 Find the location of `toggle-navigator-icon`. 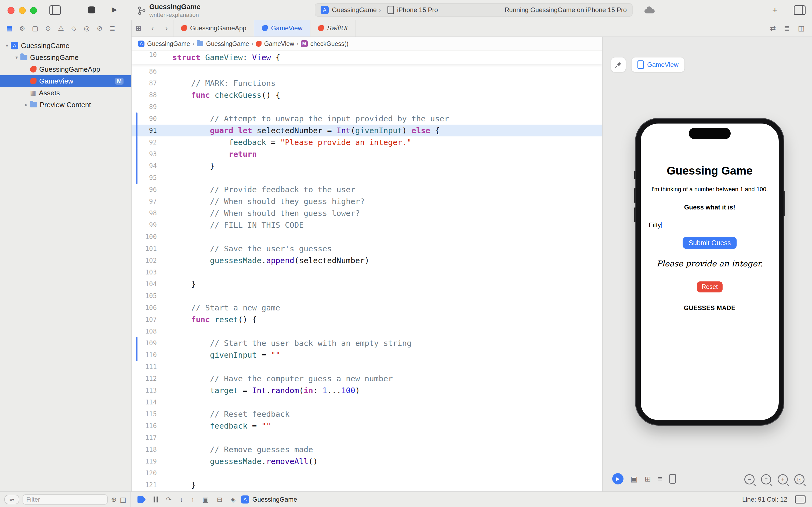

toggle-navigator-icon is located at coordinates (55, 10).